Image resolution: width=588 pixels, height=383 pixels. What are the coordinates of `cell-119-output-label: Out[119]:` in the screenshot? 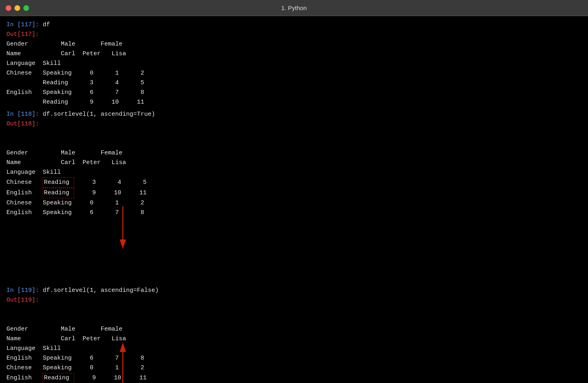 It's located at (294, 300).